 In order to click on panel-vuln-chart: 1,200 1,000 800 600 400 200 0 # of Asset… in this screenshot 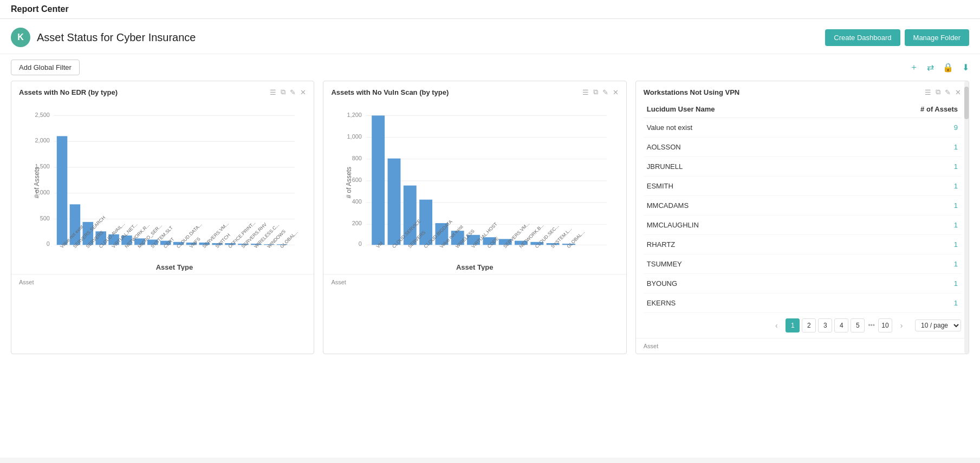, I will do `click(475, 187)`.